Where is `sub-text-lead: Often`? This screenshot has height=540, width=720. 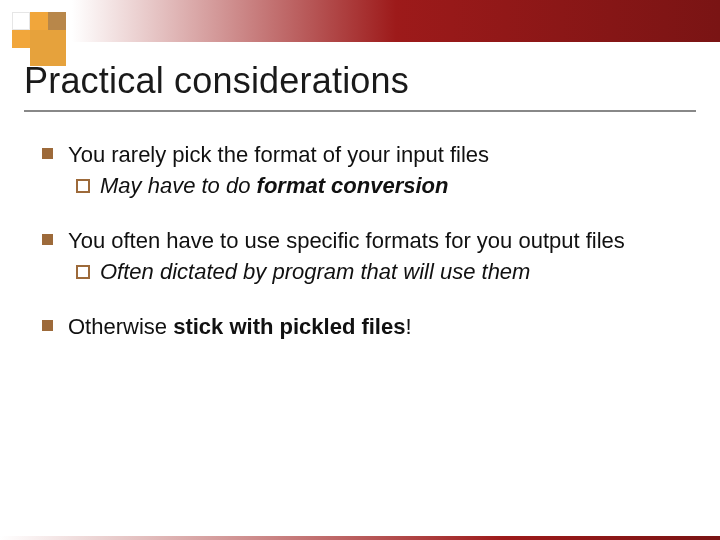 sub-text-lead: Often is located at coordinates (130, 272).